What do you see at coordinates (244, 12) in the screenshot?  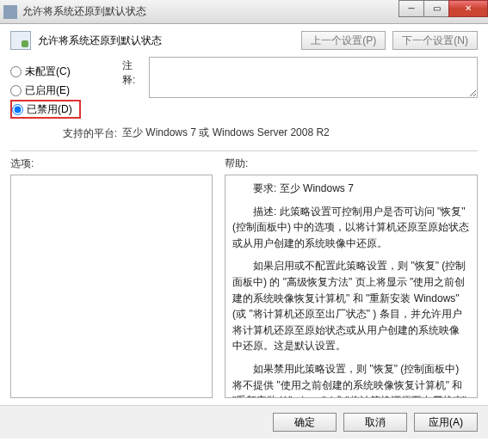 I see `title-bar: 允许将系统还原到默认状态 ─ ▭ ✕` at bounding box center [244, 12].